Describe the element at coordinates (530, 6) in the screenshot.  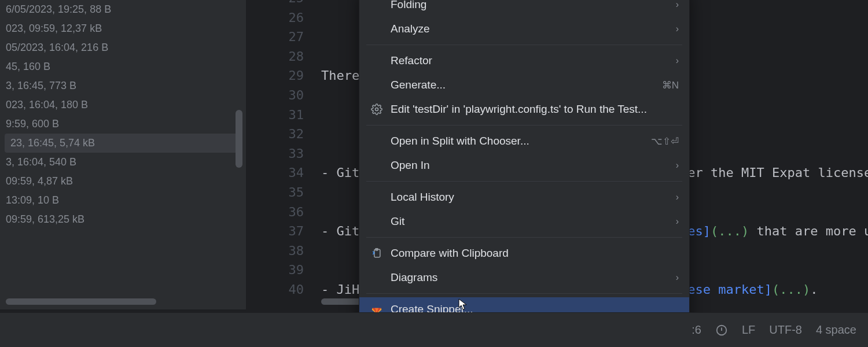
I see `menu-label: Folding` at that location.